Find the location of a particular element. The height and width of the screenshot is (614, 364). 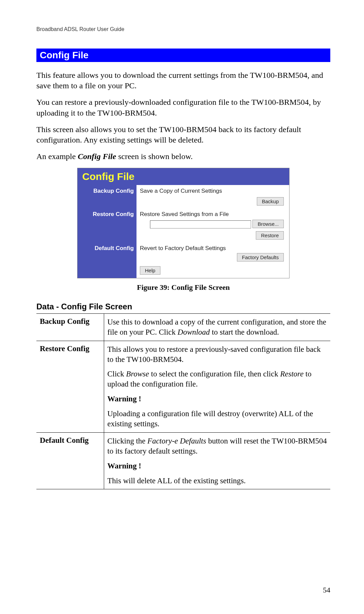

intro-para-3: This screen also allows you to set the T… is located at coordinates (183, 135).